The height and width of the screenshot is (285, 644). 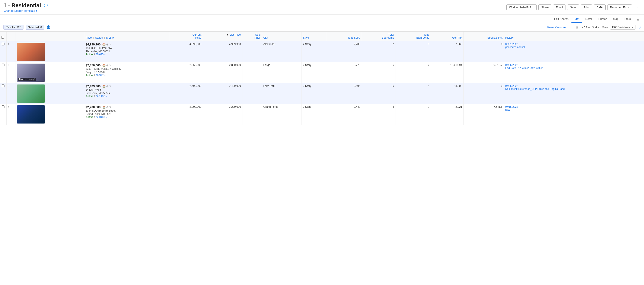 What do you see at coordinates (413, 73) in the screenshot?
I see `bathrooms-cell: 7` at bounding box center [413, 73].